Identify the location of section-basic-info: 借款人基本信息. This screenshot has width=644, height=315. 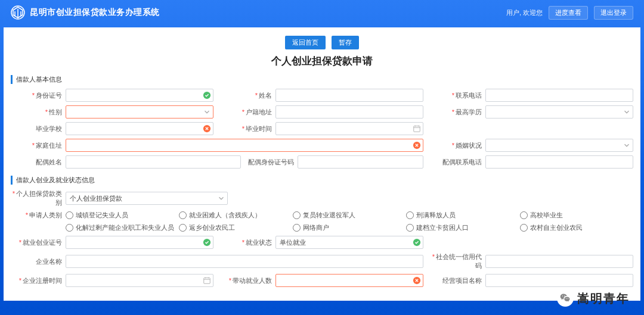
(322, 80).